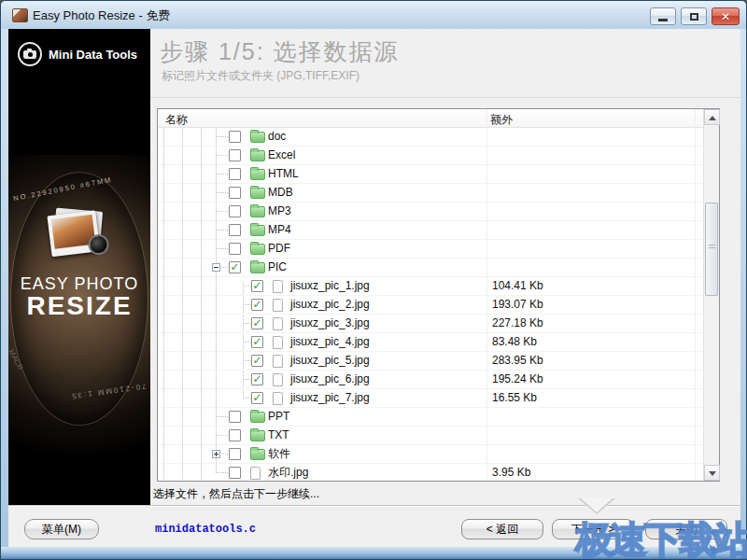 The height and width of the screenshot is (560, 747). What do you see at coordinates (288, 472) in the screenshot?
I see `tree-item-label: 水印.jpg` at bounding box center [288, 472].